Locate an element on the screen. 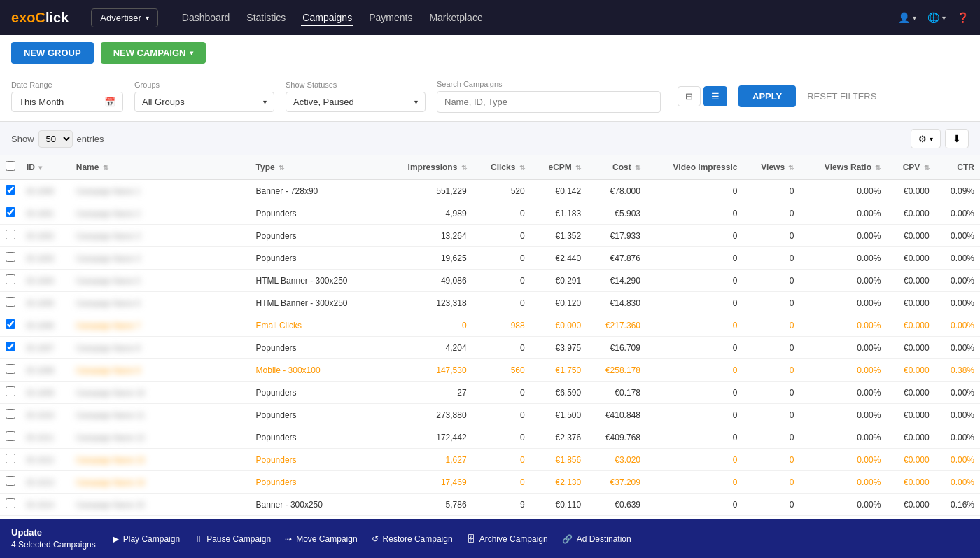  user-menu-button: 👤 ▾ is located at coordinates (907, 18).